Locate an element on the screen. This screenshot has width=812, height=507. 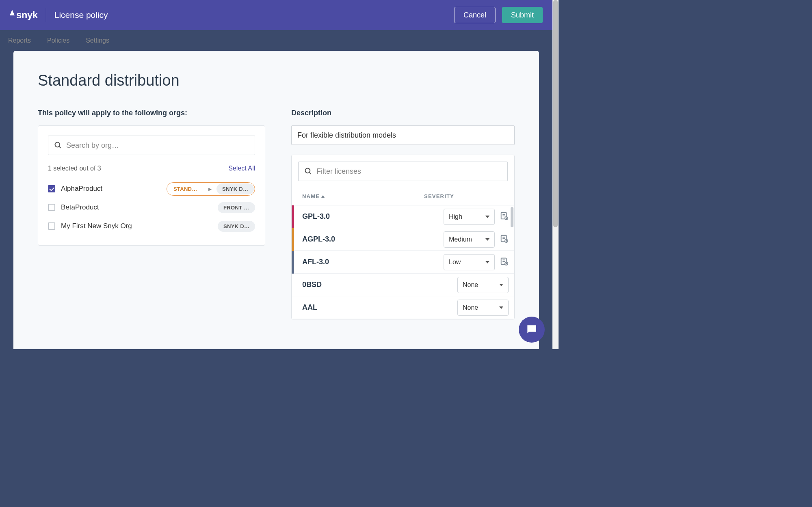
license-panel: NAME SEVERITY GPL-3.0 High is located at coordinates (403, 237).